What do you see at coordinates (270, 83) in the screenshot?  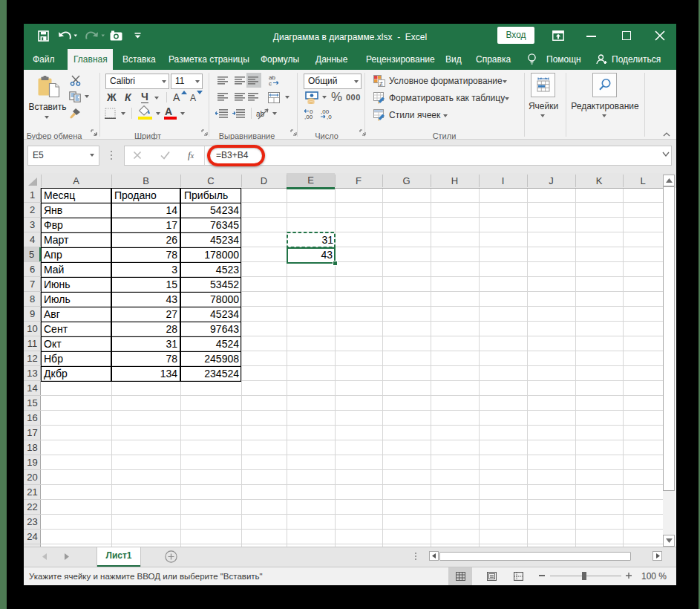 I see `svg-text: c` at bounding box center [270, 83].